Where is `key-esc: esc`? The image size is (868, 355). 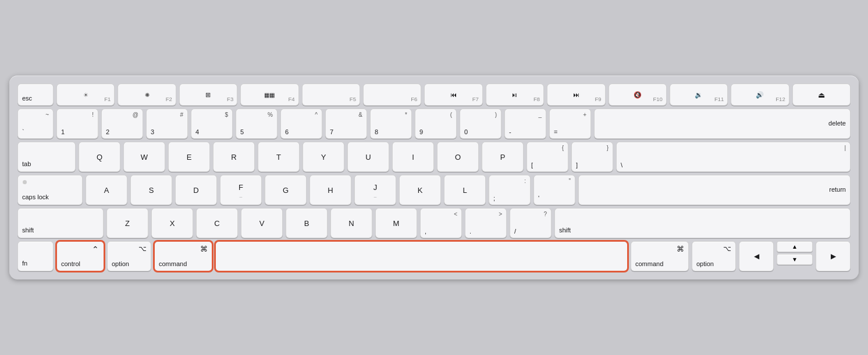
key-esc: esc is located at coordinates (35, 95).